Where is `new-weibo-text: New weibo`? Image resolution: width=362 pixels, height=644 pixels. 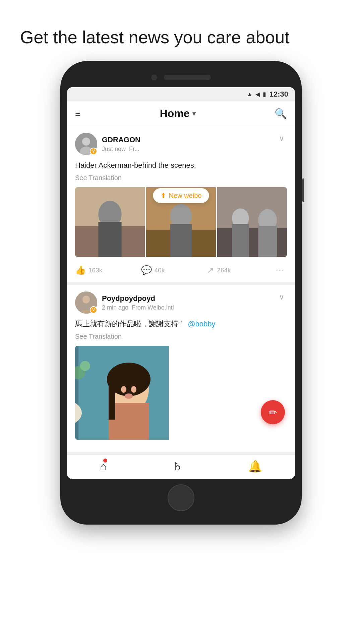 new-weibo-text: New weibo is located at coordinates (185, 196).